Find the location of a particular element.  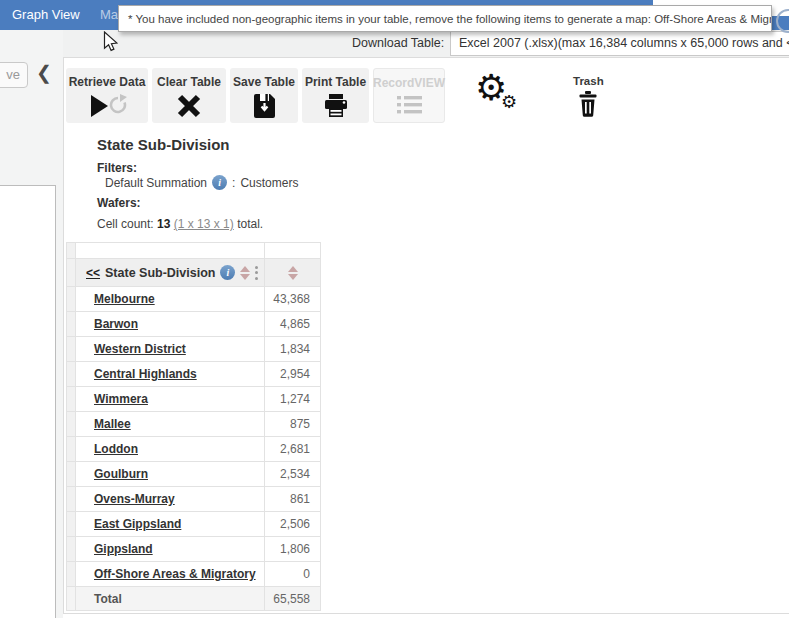

column-header-title: State Sub-Division is located at coordinates (160, 273).